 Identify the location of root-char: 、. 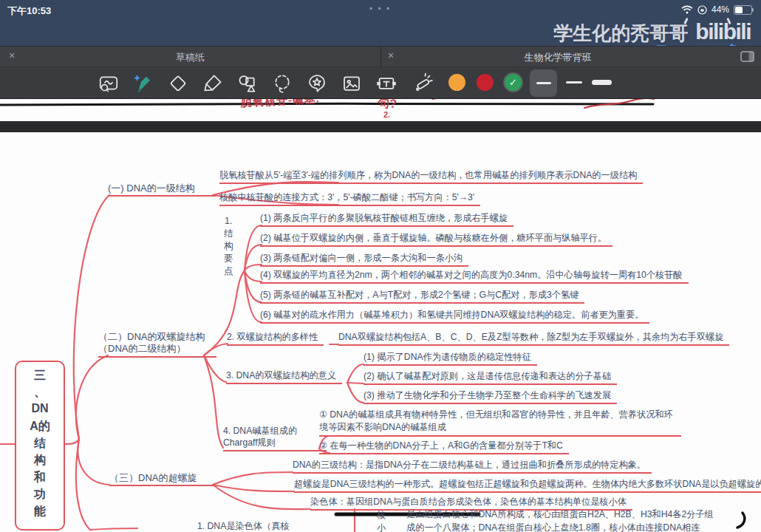
(40, 393).